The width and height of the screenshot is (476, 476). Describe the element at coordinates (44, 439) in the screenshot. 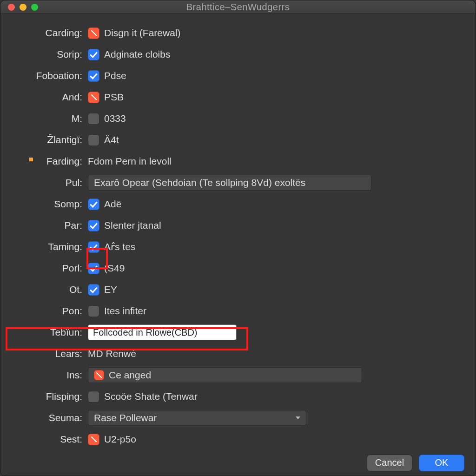

I see `label-sest: Sest:` at that location.